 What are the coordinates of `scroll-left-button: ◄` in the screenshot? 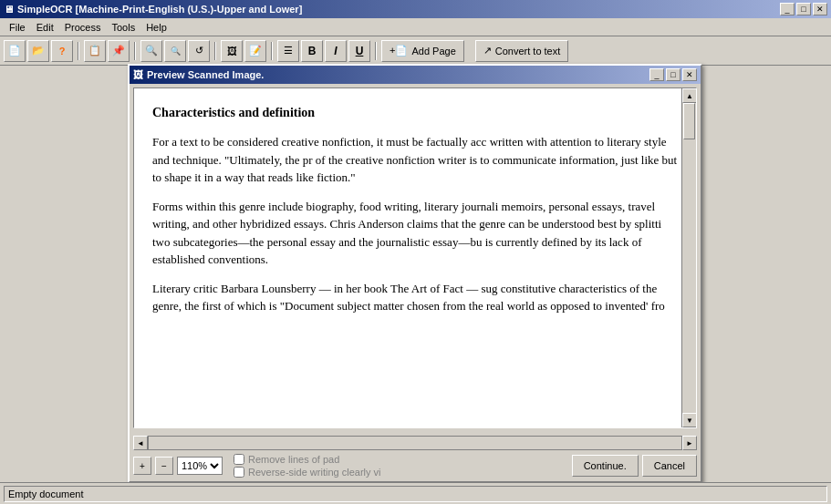 It's located at (140, 443).